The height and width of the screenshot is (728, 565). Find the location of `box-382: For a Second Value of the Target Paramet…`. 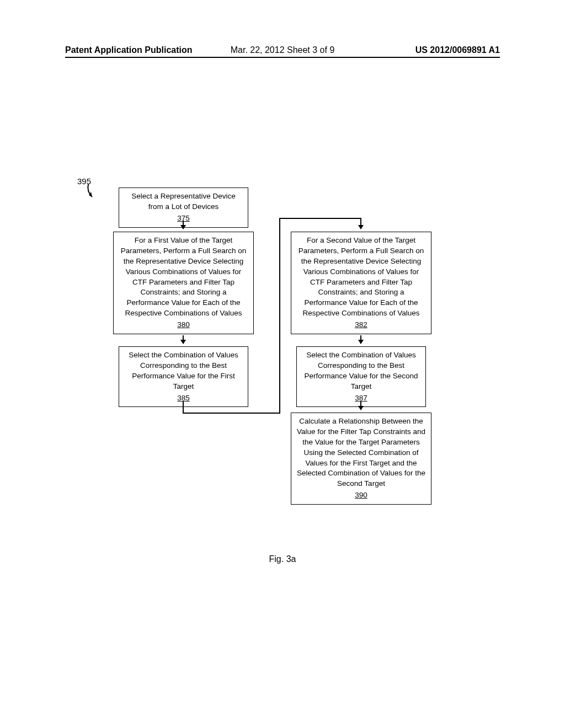

box-382: For a Second Value of the Target Paramet… is located at coordinates (361, 283).